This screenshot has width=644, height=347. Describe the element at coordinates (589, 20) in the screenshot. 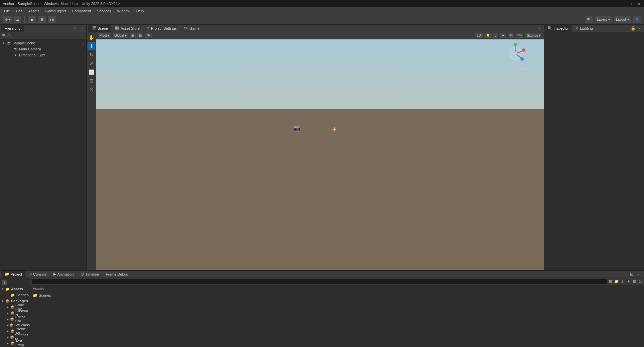

I see `search-btn: 🔍` at that location.